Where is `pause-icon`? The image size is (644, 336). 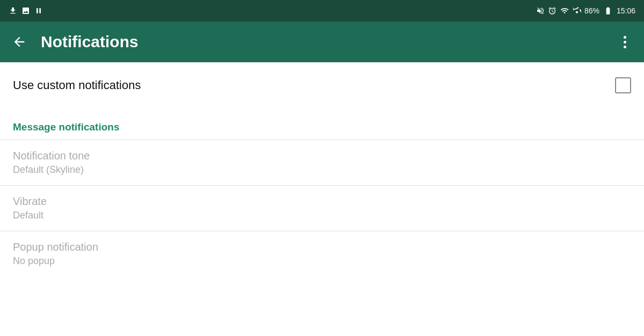 pause-icon is located at coordinates (39, 11).